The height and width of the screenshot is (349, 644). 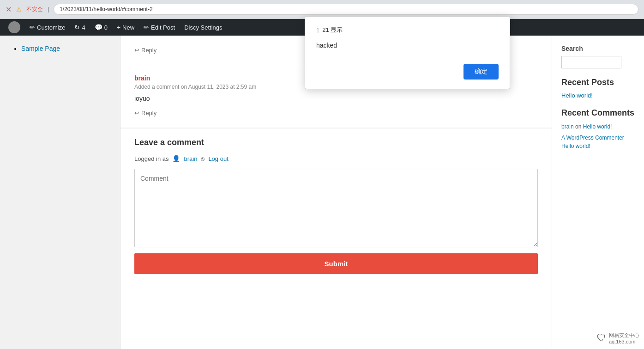 What do you see at coordinates (190, 159) in the screenshot?
I see `username-link: brain` at bounding box center [190, 159].